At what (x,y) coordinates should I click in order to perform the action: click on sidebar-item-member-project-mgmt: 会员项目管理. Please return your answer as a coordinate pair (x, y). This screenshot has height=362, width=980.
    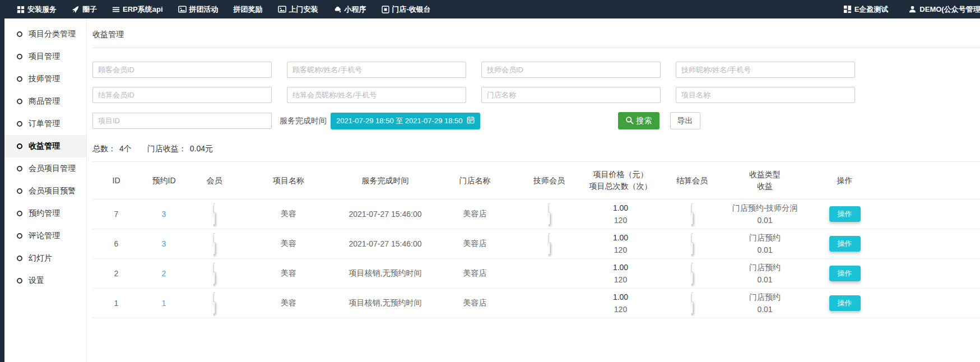
    Looking at the image, I should click on (45, 169).